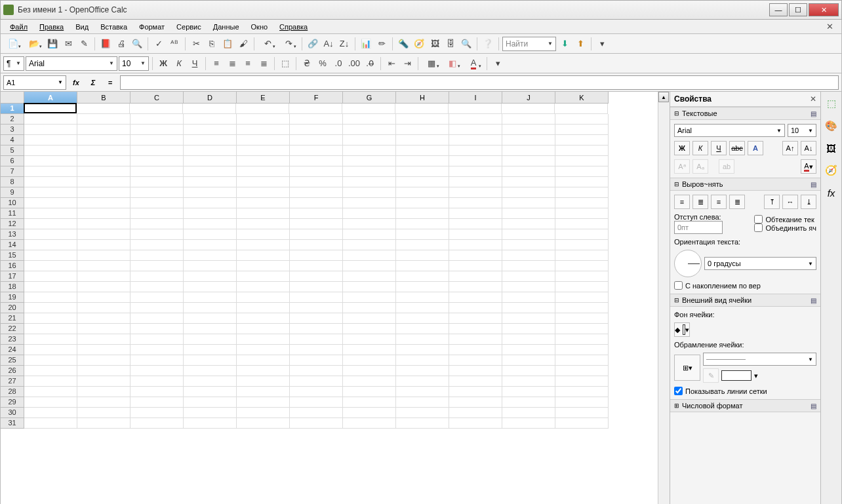 Image resolution: width=842 pixels, height=504 pixels. Describe the element at coordinates (12, 381) in the screenshot. I see `row-header: 27` at that location.